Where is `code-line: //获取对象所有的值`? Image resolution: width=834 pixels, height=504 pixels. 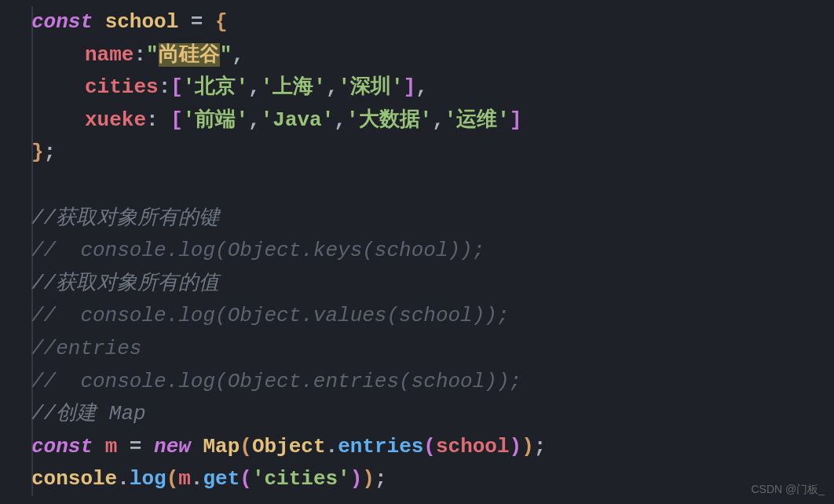
code-line: //获取对象所有的值 is located at coordinates (433, 284).